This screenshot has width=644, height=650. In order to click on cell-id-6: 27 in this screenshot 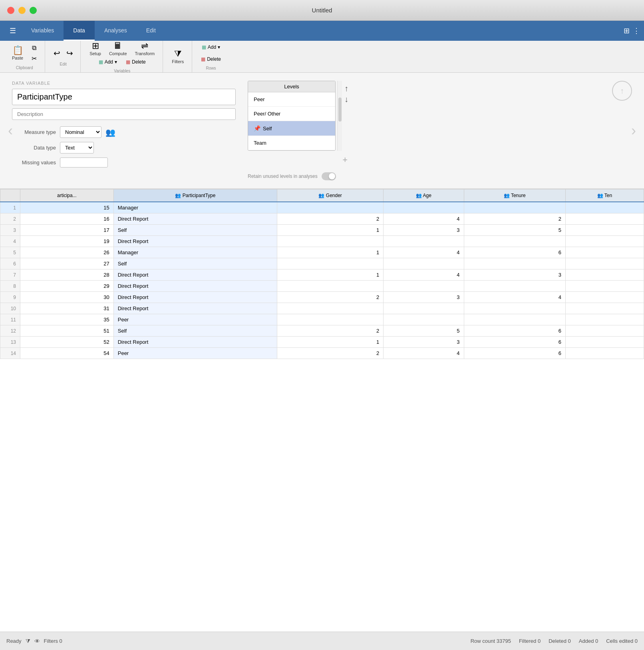, I will do `click(67, 264)`.